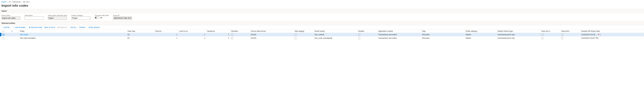  I want to click on field-group-name: Group name, so click(11, 17).